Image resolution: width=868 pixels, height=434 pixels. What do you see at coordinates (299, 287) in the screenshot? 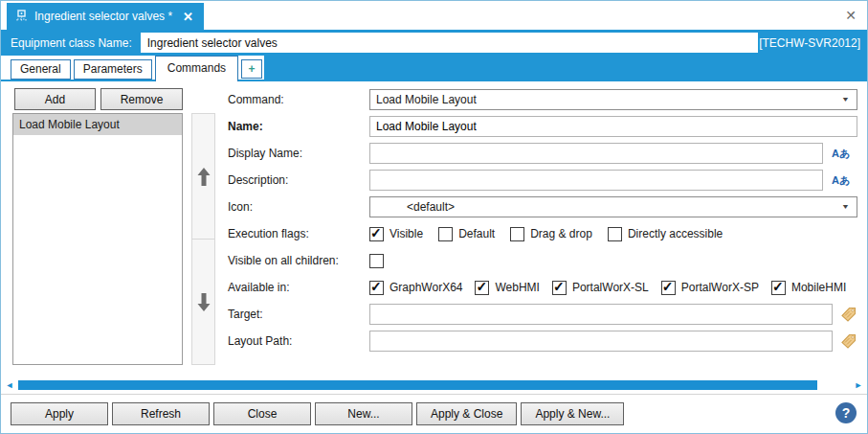
I see `available-in-label: Available in:` at bounding box center [299, 287].